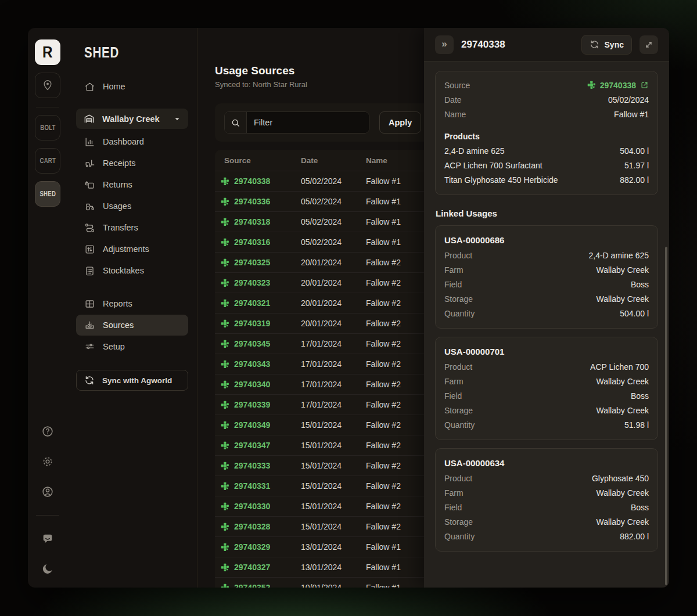  I want to click on house-icon, so click(89, 87).